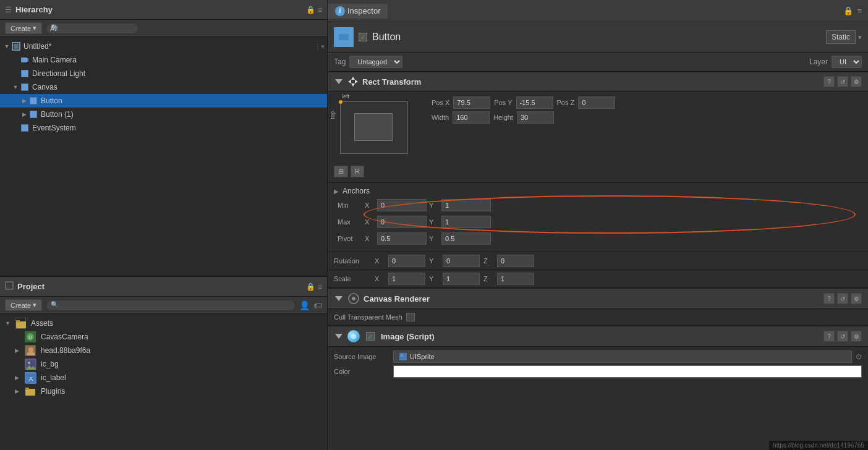  I want to click on canvas-revert-icon: ↺, so click(843, 299).